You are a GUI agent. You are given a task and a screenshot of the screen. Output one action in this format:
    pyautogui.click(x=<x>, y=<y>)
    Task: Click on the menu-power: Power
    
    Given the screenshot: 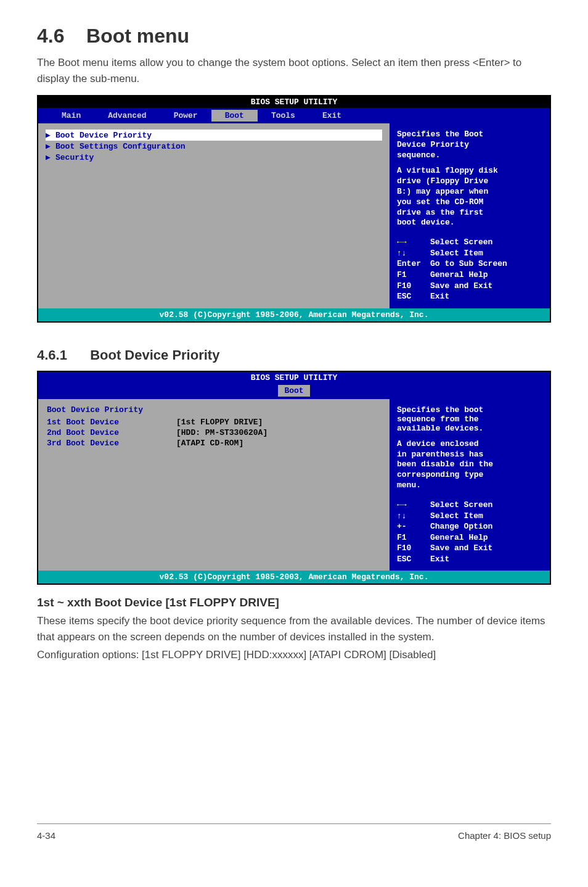 What is the action you would take?
    pyautogui.click(x=186, y=116)
    